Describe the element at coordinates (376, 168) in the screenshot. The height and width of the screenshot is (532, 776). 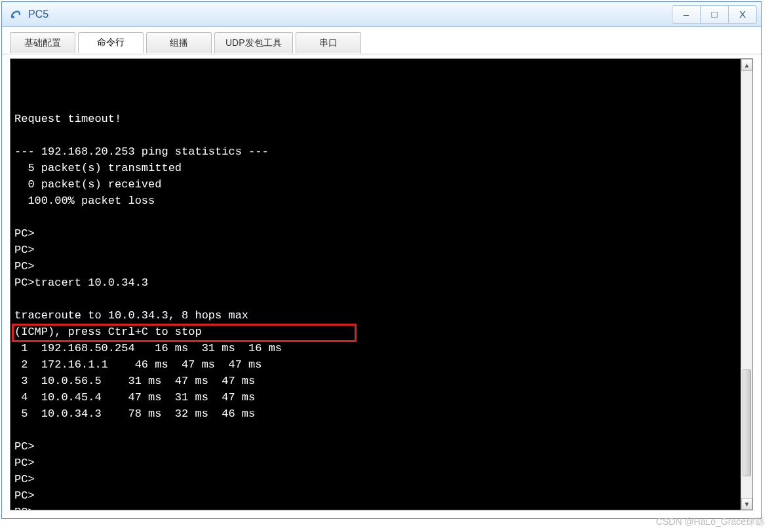
I see `terminal-line: 5 packet(s) transmitted` at that location.